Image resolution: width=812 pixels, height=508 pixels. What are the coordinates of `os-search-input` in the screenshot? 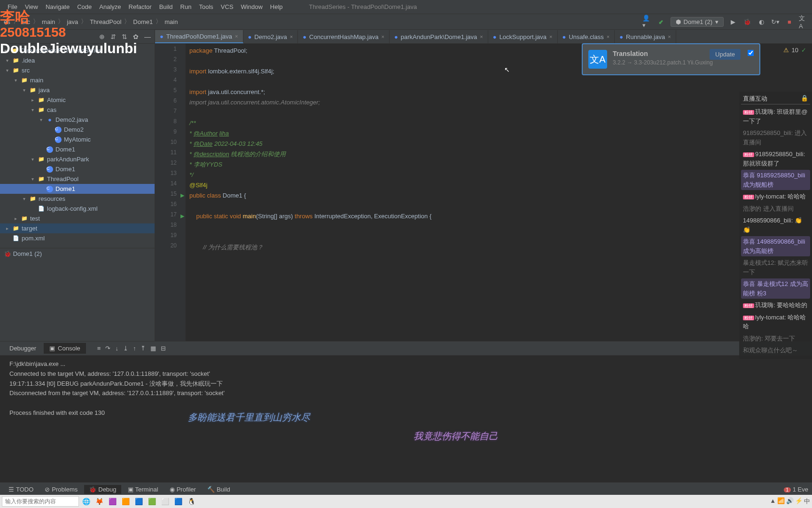 It's located at (40, 501).